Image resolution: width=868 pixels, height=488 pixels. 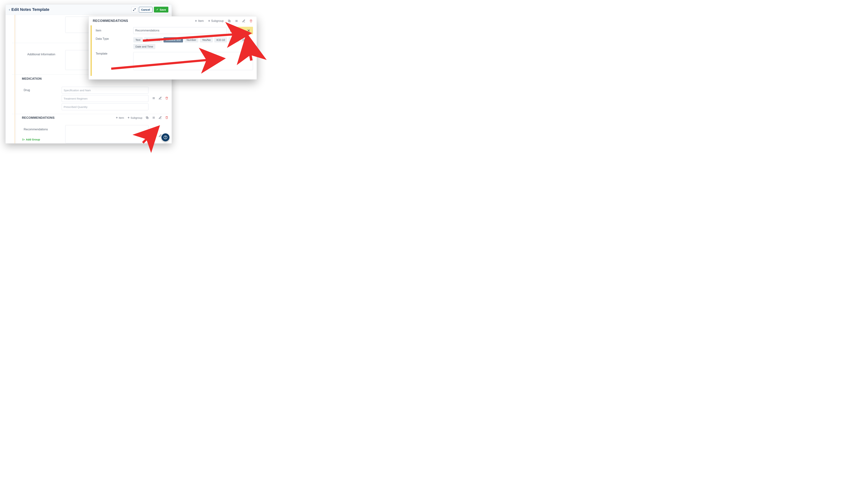 What do you see at coordinates (173, 48) in the screenshot?
I see `item-editor-panel: RECOMMENDATIONS Item Subgroup` at bounding box center [173, 48].